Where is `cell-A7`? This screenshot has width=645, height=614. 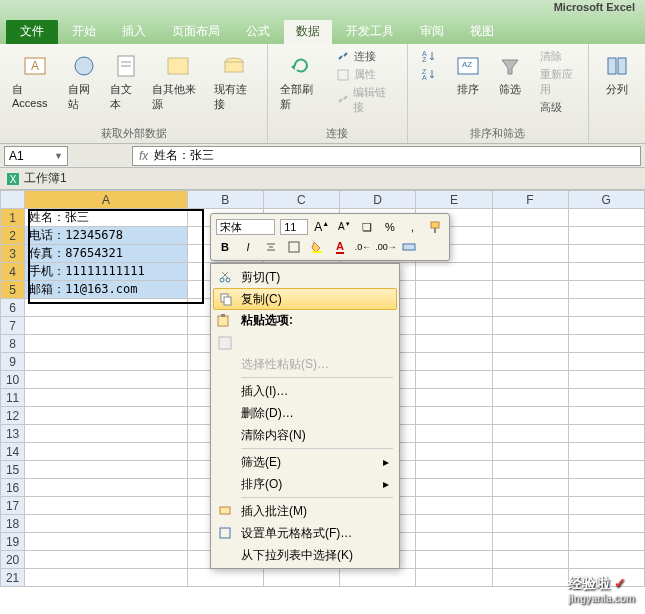 cell-A7 is located at coordinates (106, 326).